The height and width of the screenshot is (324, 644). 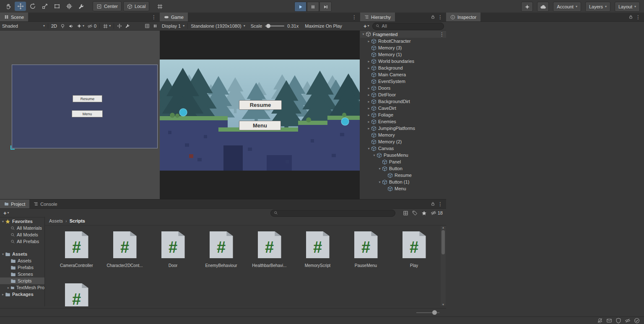 What do you see at coordinates (22, 254) in the screenshot?
I see `assets-root: ▾ Assets` at bounding box center [22, 254].